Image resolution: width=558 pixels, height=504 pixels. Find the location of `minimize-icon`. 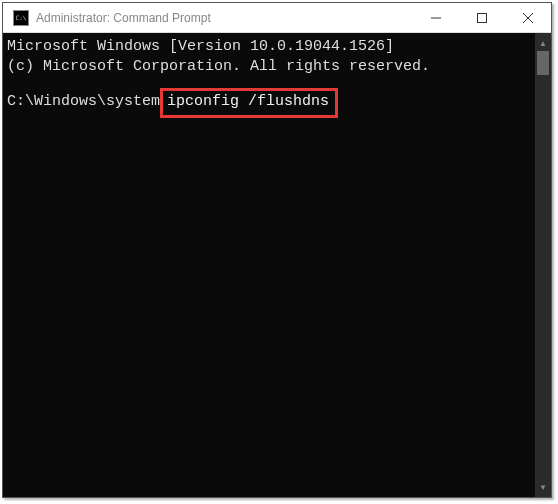

minimize-icon is located at coordinates (436, 18).